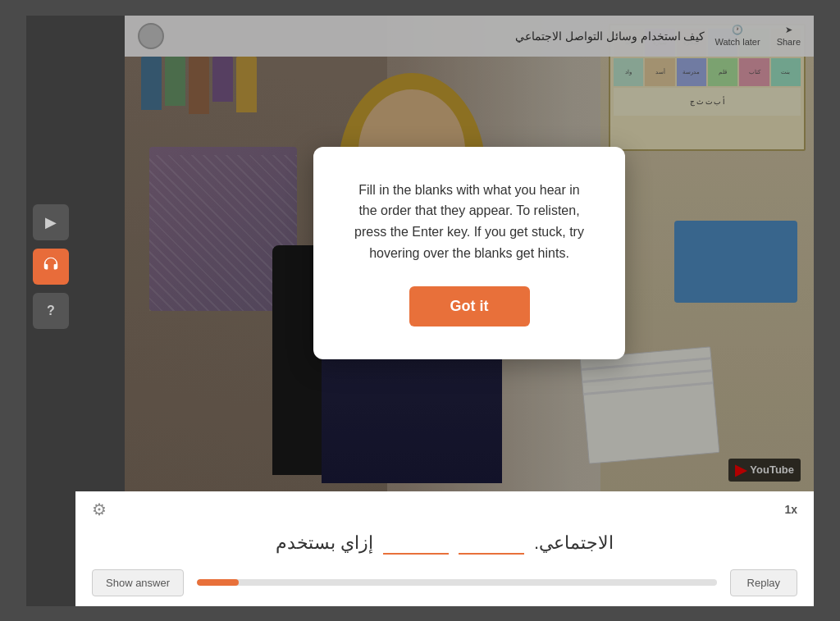 The height and width of the screenshot is (621, 840). What do you see at coordinates (51, 266) in the screenshot?
I see `headphone-icon` at bounding box center [51, 266].